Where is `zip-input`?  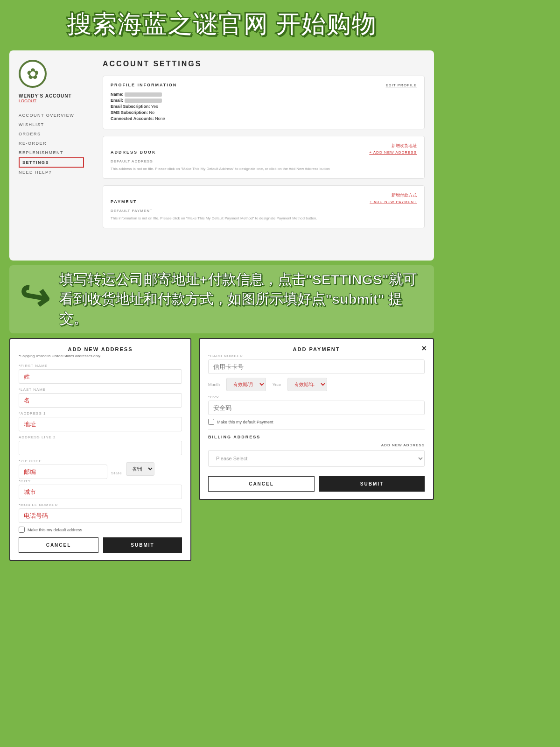 zip-input is located at coordinates (63, 472).